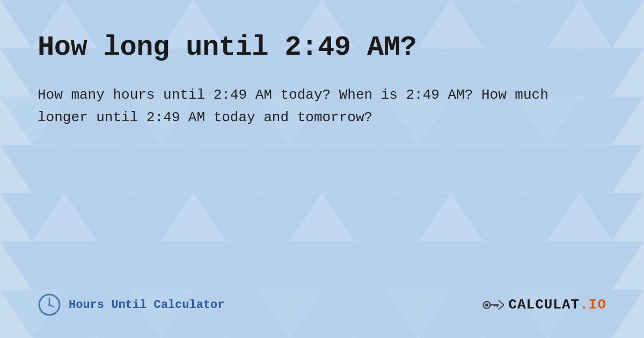 This screenshot has width=644, height=338. Describe the element at coordinates (49, 305) in the screenshot. I see `clock-icon` at that location.